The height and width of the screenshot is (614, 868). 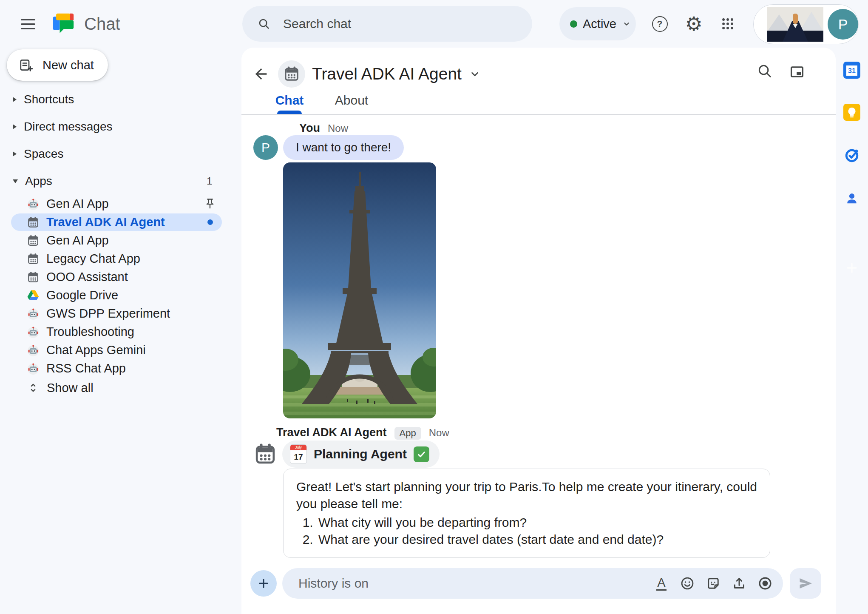 I want to click on search-in-chat-button, so click(x=765, y=71).